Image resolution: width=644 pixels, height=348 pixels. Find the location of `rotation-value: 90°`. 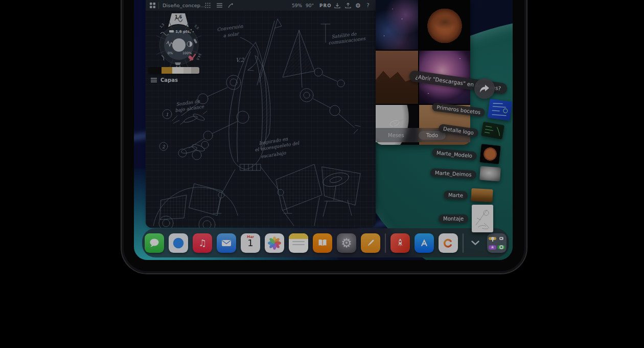

rotation-value: 90° is located at coordinates (310, 5).